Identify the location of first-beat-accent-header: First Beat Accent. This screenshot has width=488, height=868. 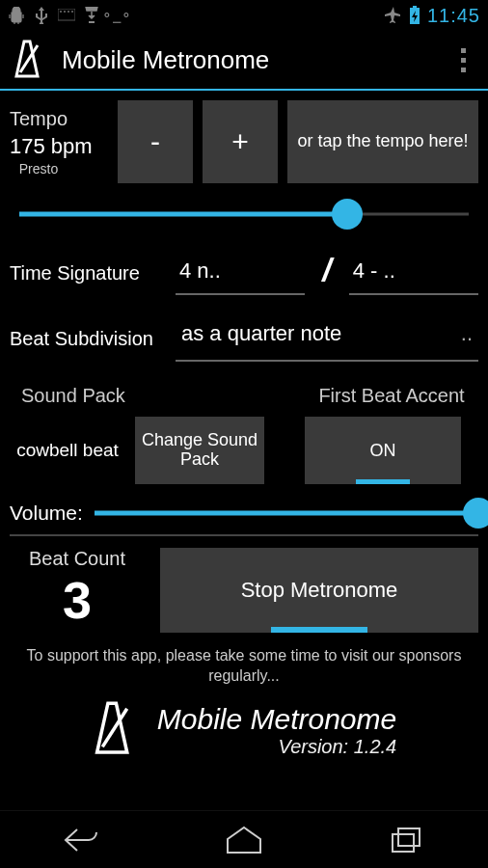
(392, 395).